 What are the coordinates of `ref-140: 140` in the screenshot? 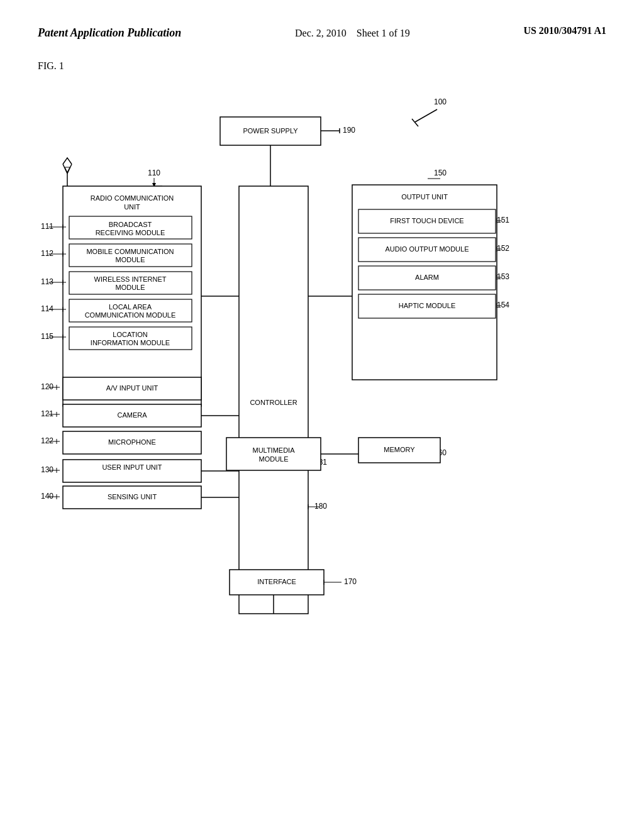 It's located at (47, 496).